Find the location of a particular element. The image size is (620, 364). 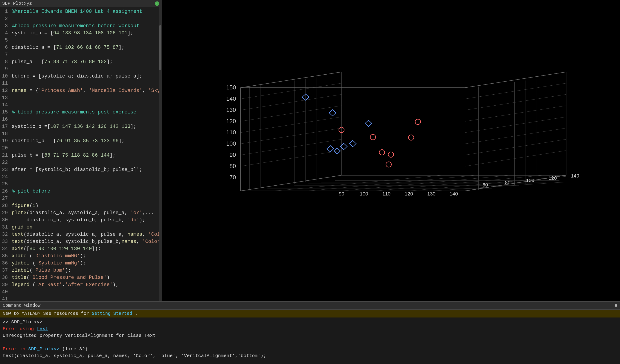

code-line-31: grid on is located at coordinates (85, 227).